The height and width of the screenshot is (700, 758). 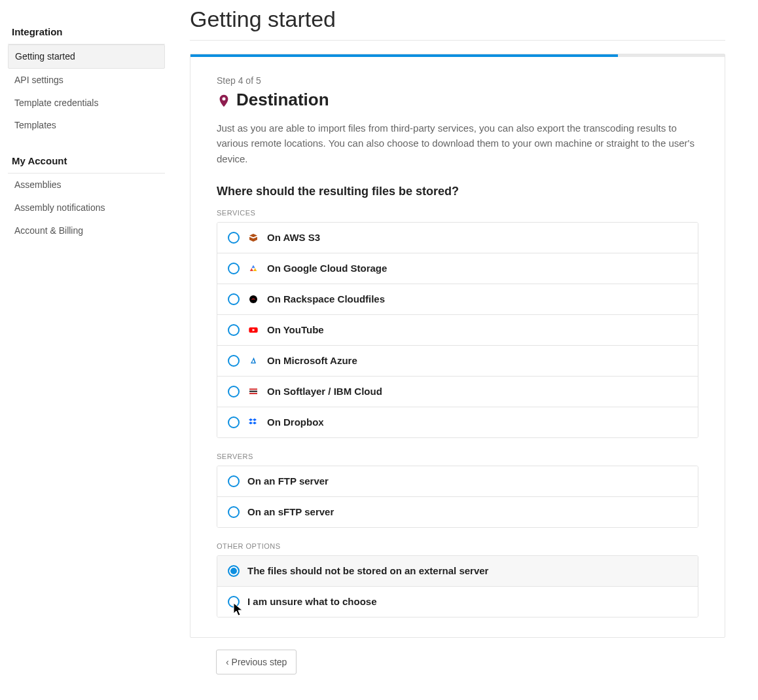 What do you see at coordinates (86, 35) in the screenshot?
I see `sidebar-section-title: Integration` at bounding box center [86, 35].